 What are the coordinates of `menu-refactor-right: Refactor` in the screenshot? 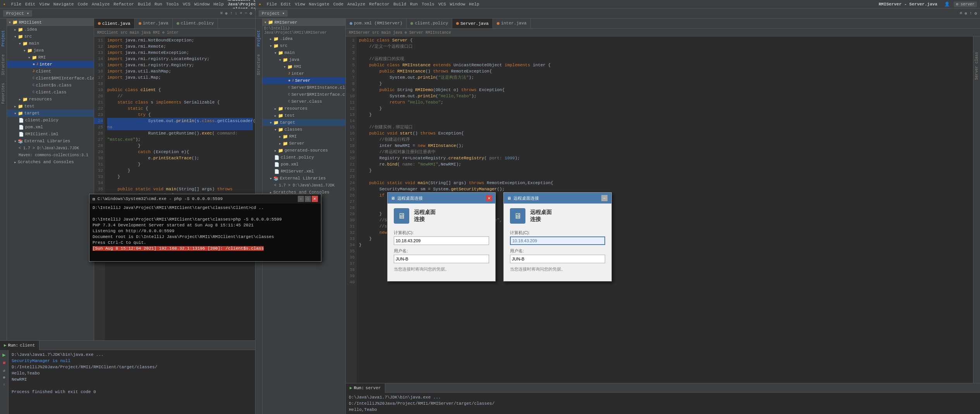 It's located at (379, 4).